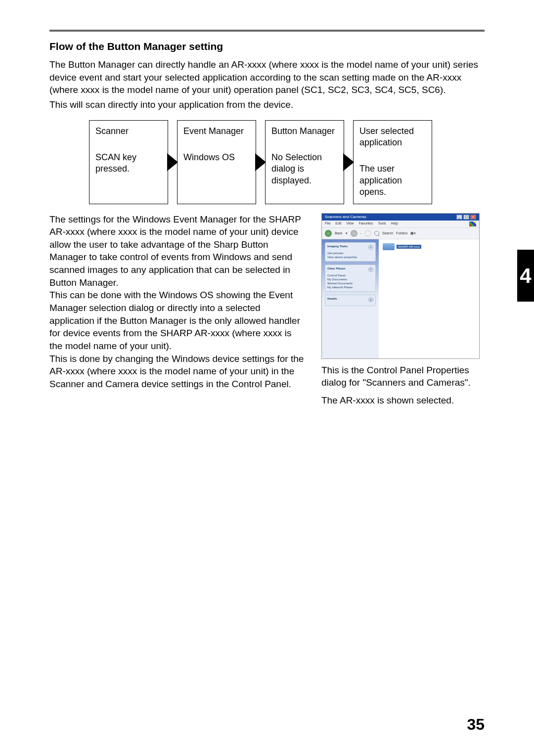 This screenshot has height=756, width=534. I want to click on flow-diagram: Scanner SCAN key pressed. Event Manager …, so click(287, 162).